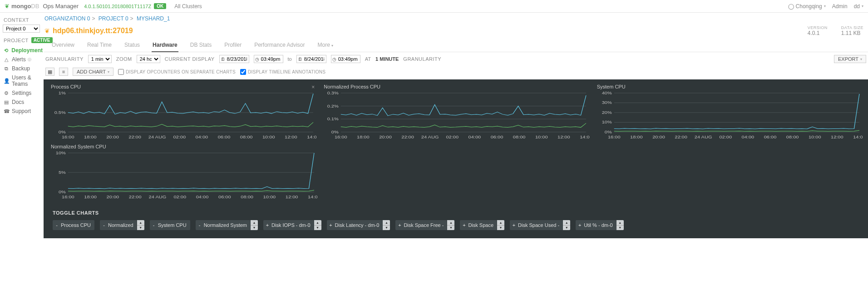 This screenshot has height=285, width=868. Describe the element at coordinates (600, 225) in the screenshot. I see `toggle-pill: +Util % - dm-0▲▼` at that location.